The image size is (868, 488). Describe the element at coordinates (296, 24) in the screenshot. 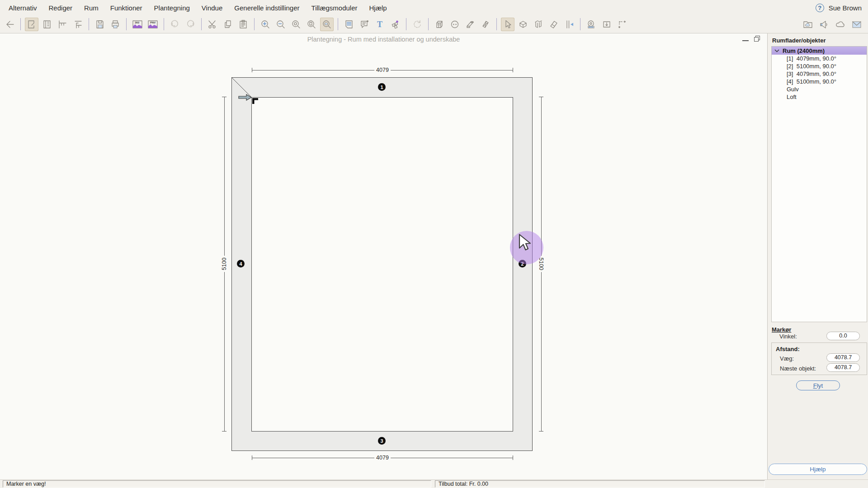

I see `zoom-actual-icon` at that location.